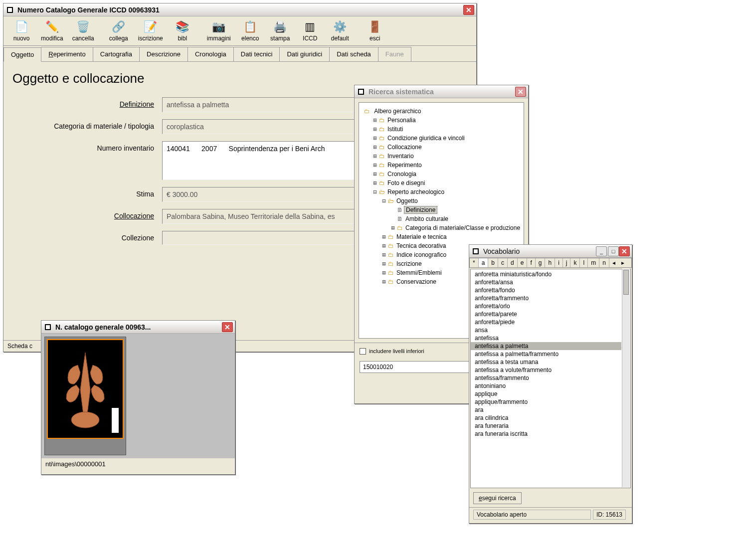 Image resolution: width=746 pixels, height=560 pixels. Describe the element at coordinates (354, 54) in the screenshot. I see `tab-dati-scheda: Dati scheda` at that location.